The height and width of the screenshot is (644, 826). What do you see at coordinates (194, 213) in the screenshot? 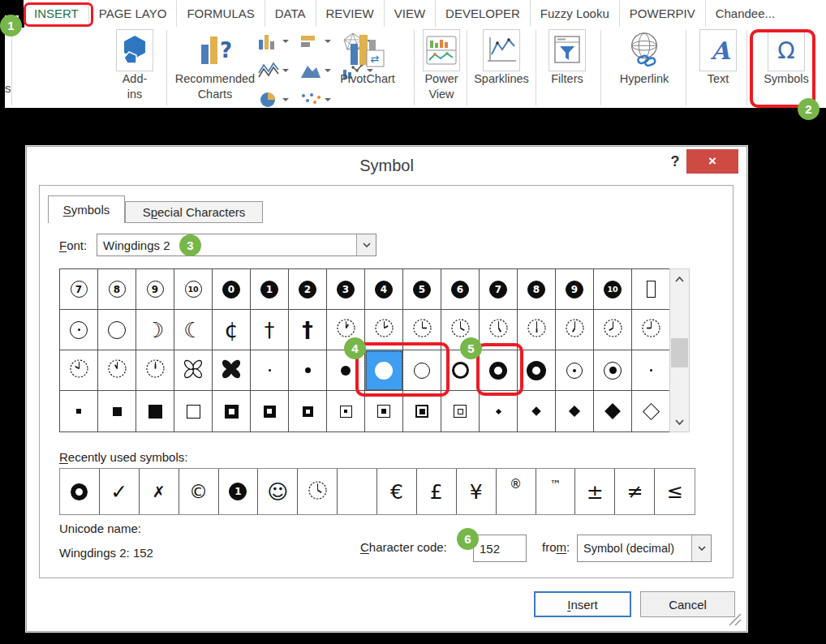
I see `tab-special-characters: Special Characters` at bounding box center [194, 213].